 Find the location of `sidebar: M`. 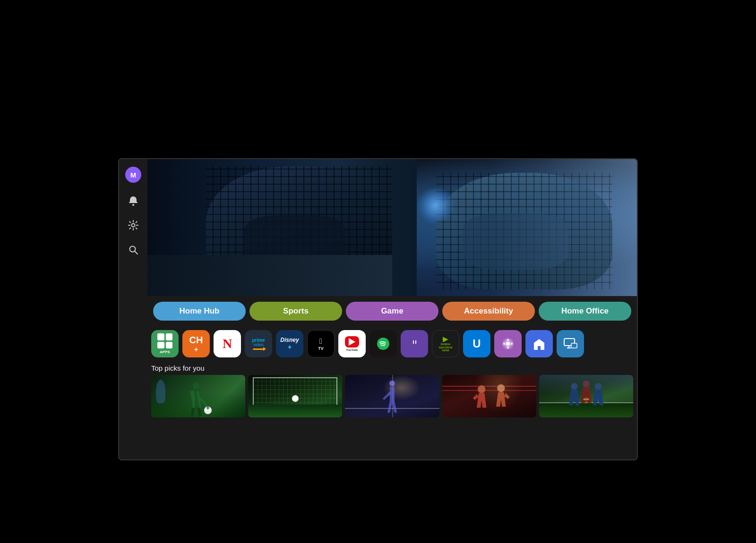

sidebar: M is located at coordinates (133, 309).